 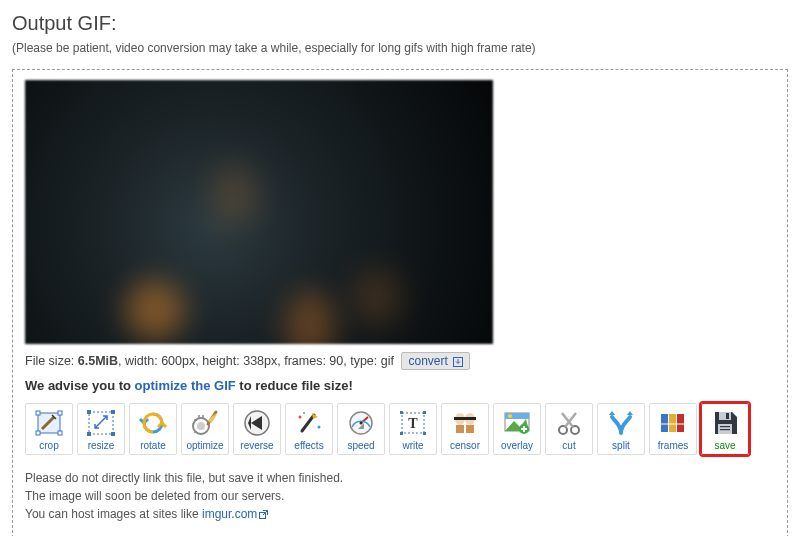 What do you see at coordinates (230, 514) in the screenshot?
I see `imgur-link: imgur.com` at bounding box center [230, 514].